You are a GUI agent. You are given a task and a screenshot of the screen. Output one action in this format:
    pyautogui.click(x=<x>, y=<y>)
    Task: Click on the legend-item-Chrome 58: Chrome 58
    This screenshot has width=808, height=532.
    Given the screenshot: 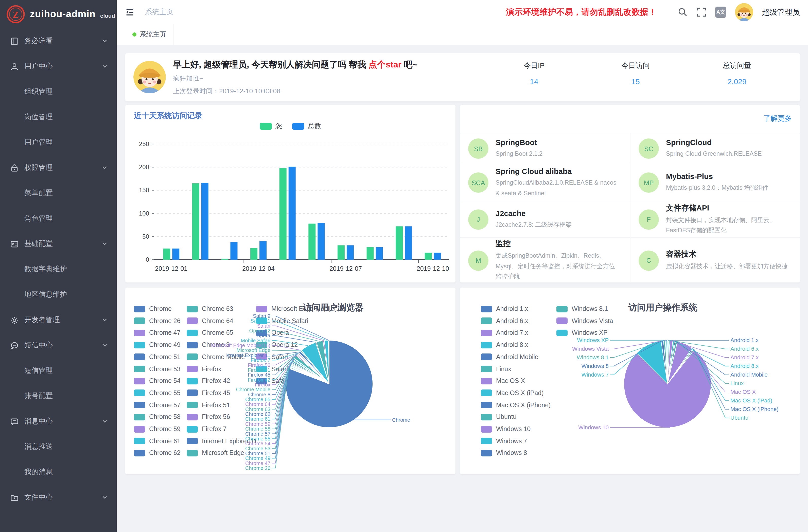 What is the action you would take?
    pyautogui.click(x=157, y=417)
    